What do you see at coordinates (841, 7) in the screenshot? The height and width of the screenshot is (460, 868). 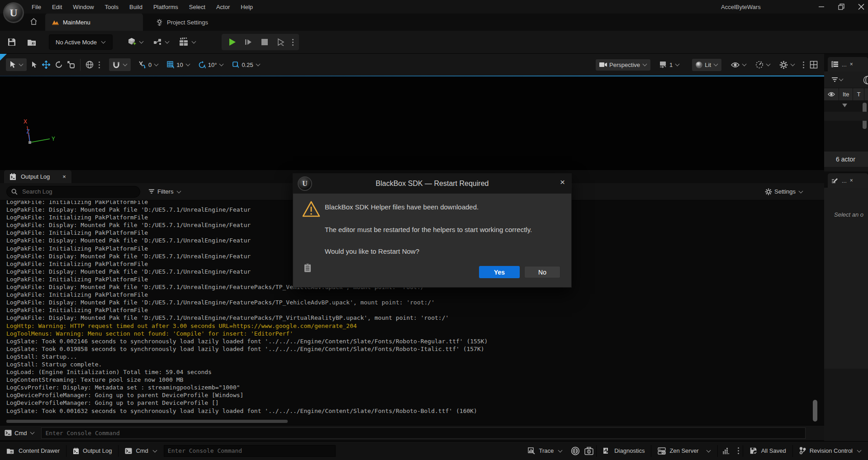 I see `restore-button` at bounding box center [841, 7].